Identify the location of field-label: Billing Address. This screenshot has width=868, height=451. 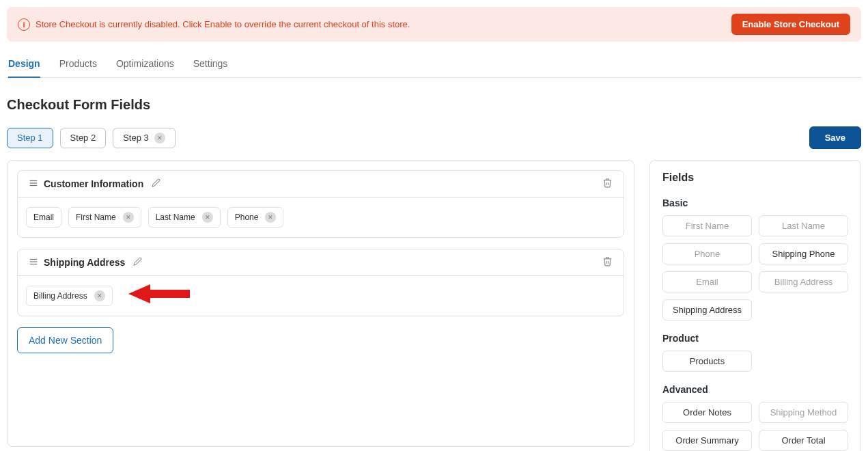
(60, 296).